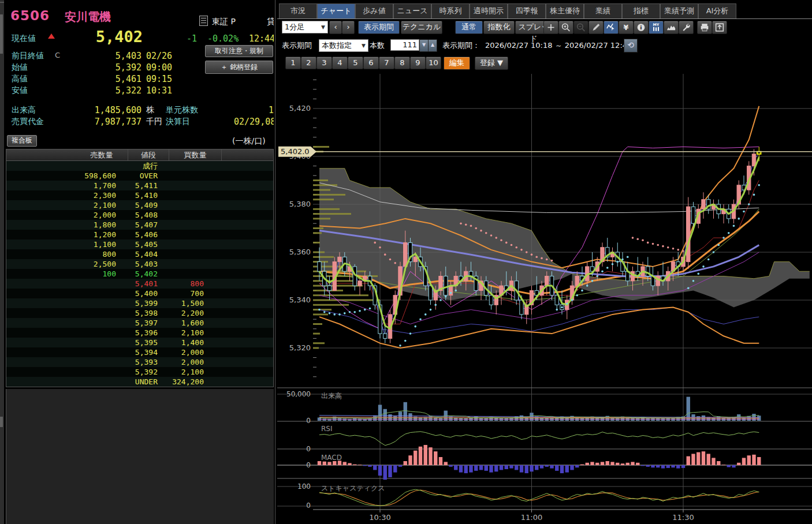  I want to click on chart-page-1-button: 1, so click(293, 63).